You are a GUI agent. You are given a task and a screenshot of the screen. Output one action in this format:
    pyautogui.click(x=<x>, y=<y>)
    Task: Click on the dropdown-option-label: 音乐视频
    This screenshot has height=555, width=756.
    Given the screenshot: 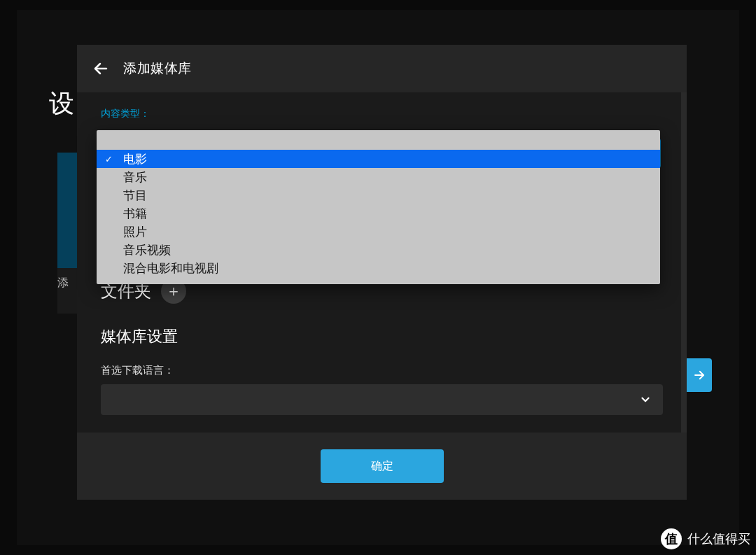 What is the action you would take?
    pyautogui.click(x=147, y=251)
    